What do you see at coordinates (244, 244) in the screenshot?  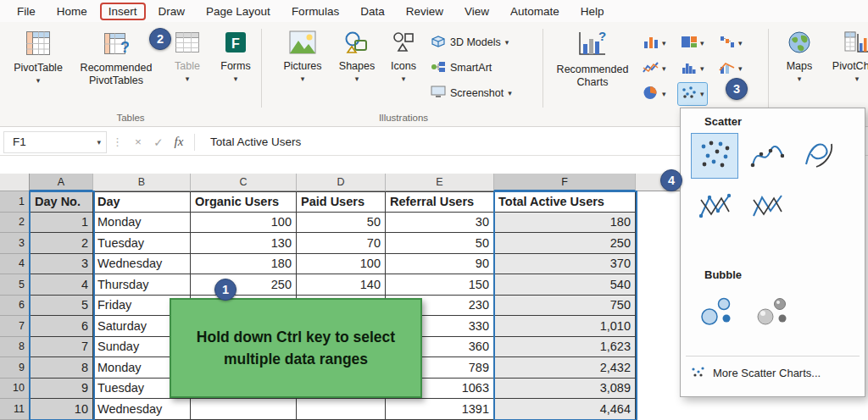 I see `cell-C3: 130` at bounding box center [244, 244].